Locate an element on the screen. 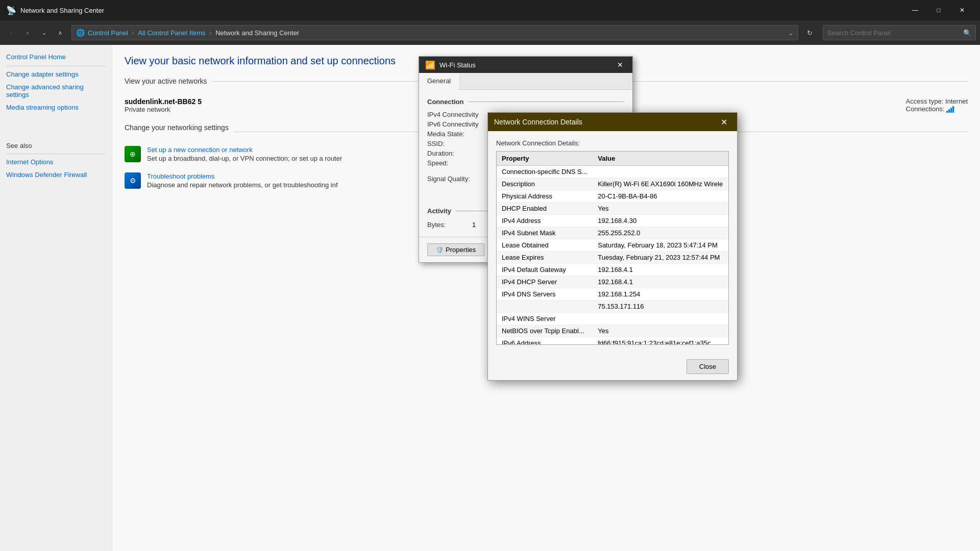 This screenshot has height=551, width=980. connections-row: Connections: is located at coordinates (937, 109).